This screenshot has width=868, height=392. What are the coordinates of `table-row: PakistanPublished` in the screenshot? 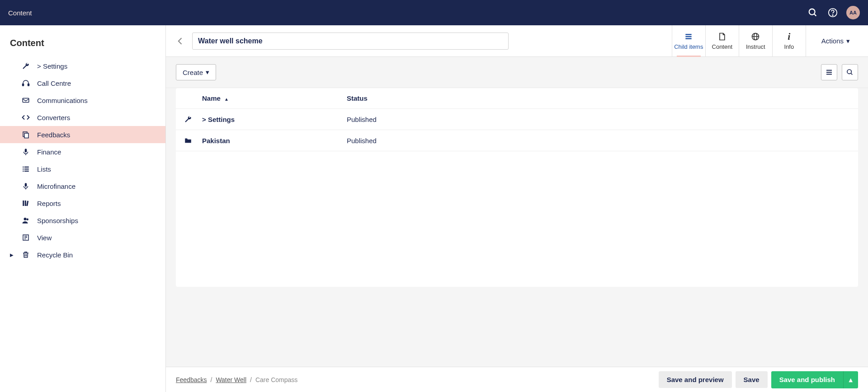 It's located at (517, 141).